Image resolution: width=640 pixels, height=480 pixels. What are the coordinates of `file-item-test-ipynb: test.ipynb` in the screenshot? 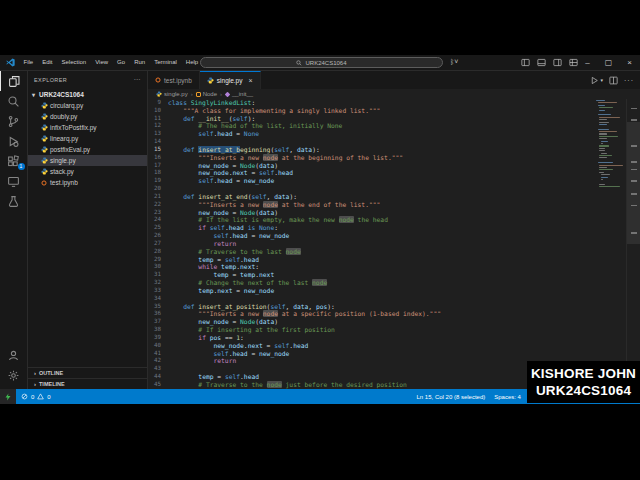 It's located at (88, 182).